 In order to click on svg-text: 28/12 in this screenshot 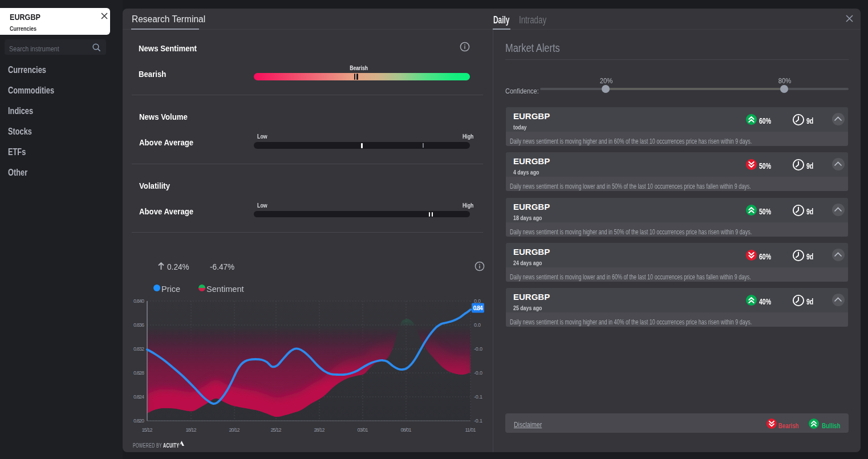, I will do `click(319, 430)`.